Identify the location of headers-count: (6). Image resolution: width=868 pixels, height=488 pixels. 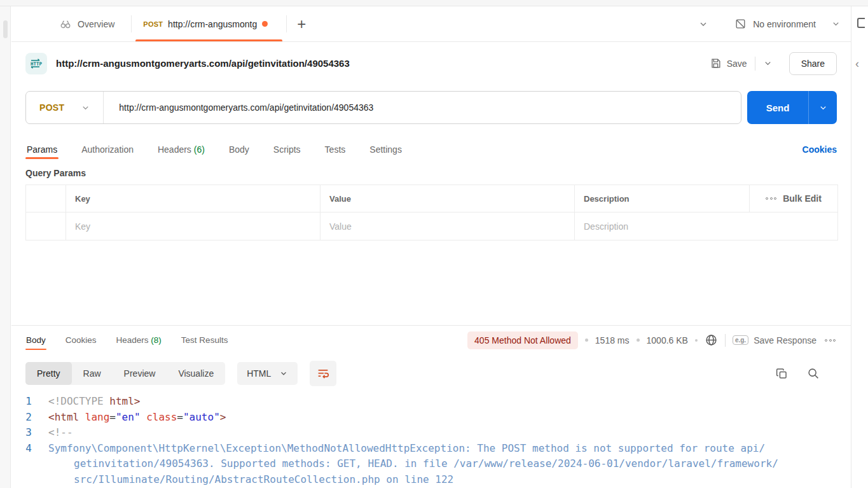
(200, 150).